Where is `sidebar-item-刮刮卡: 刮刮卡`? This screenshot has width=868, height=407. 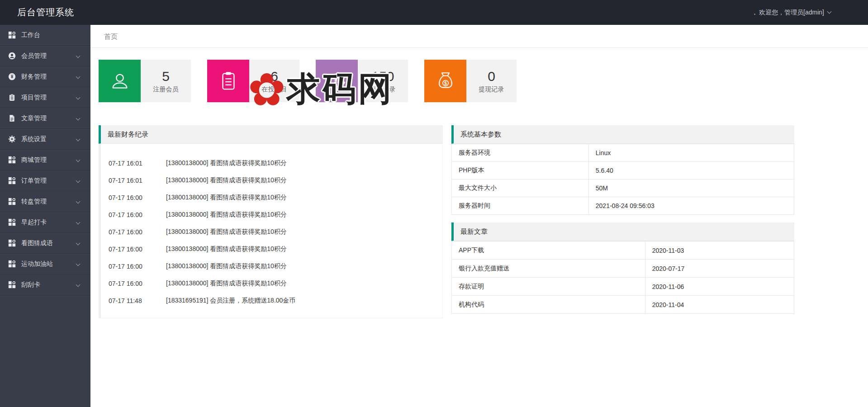
sidebar-item-刮刮卡: 刮刮卡 is located at coordinates (45, 285).